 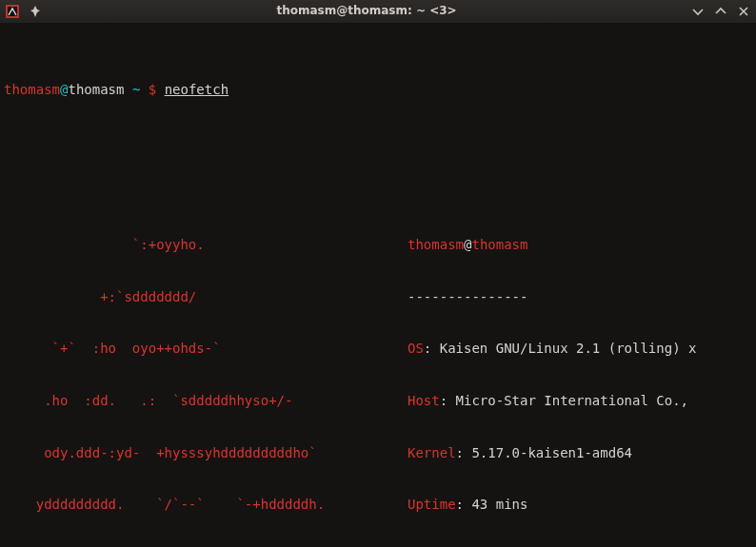 What do you see at coordinates (552, 453) in the screenshot?
I see `info-row: Kernel: 5.17.0-kaisen1-amd64` at bounding box center [552, 453].